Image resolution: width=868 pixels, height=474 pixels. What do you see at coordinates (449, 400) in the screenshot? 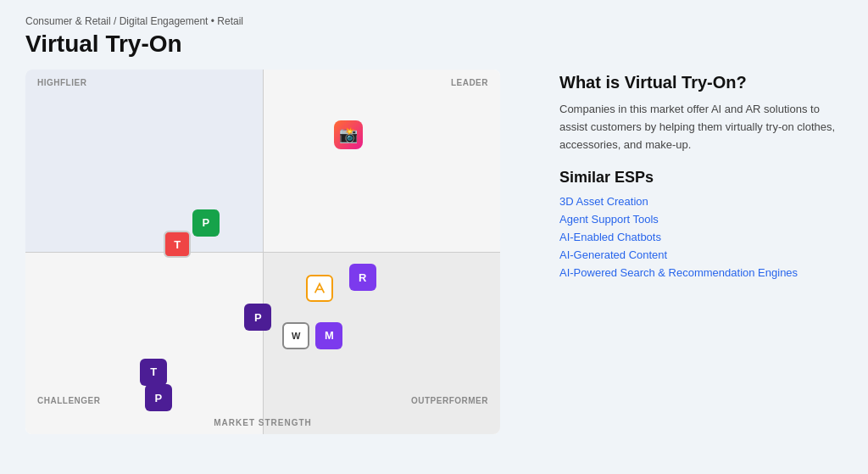
I see `label-outperformer: OUTPERFORMER` at bounding box center [449, 400].